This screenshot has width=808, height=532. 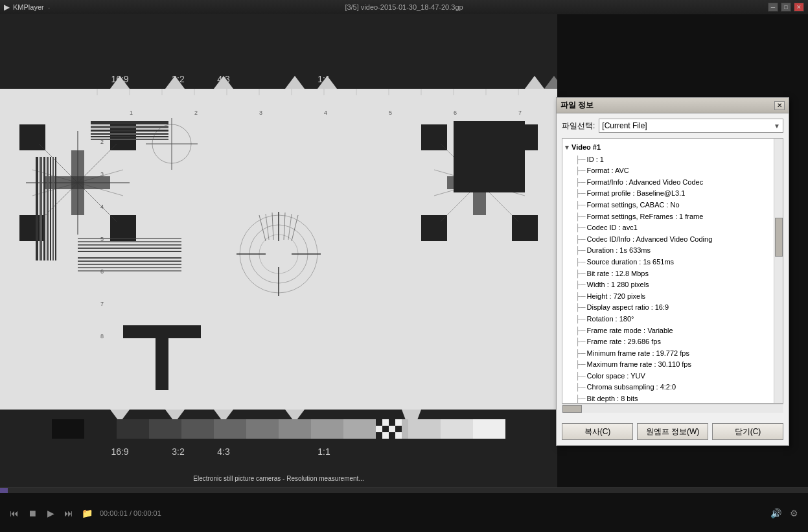 I want to click on info-panel: ▾Video #1├─ID : 1├─Format : AVC├─Format/…, so click(x=673, y=271).